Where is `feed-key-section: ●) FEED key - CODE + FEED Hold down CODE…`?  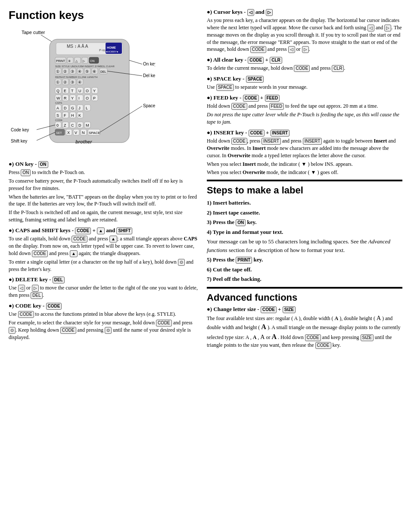
feed-key-section: ●) FEED key - CODE + FEED Hold down CODE… is located at coordinates (305, 110).